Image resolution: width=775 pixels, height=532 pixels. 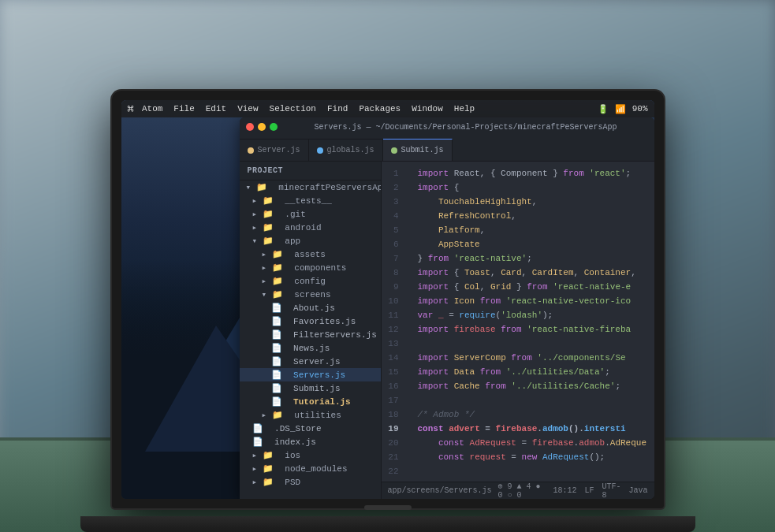 I want to click on tree-item-psd: ▸ 📁 PSD, so click(x=311, y=482).